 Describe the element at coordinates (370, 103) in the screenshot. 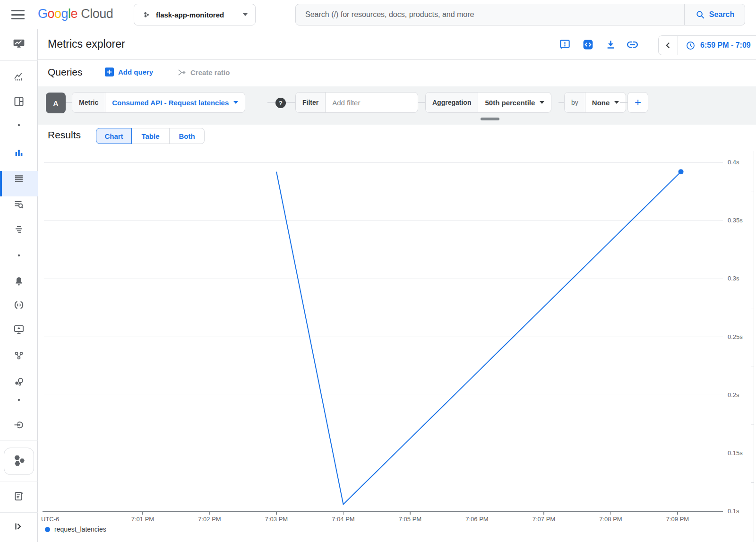

I see `filter-input` at that location.